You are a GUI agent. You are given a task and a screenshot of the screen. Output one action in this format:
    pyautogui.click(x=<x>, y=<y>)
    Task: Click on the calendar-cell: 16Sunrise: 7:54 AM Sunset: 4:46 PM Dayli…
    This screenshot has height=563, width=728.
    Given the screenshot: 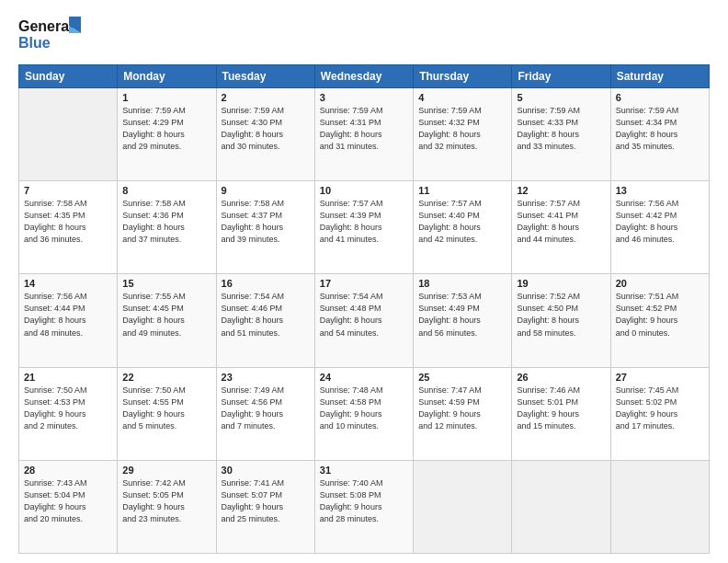 What is the action you would take?
    pyautogui.click(x=265, y=320)
    